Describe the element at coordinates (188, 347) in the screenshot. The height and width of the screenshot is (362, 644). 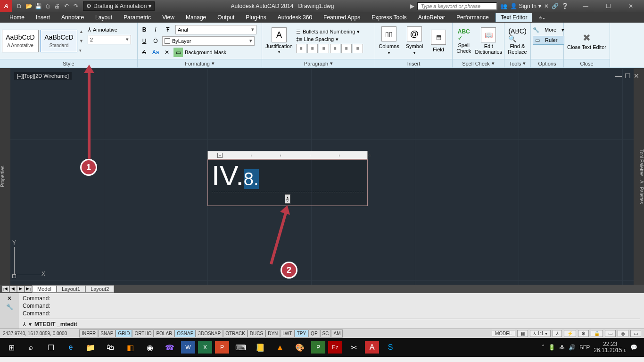
I see `word-icon: W` at that location.